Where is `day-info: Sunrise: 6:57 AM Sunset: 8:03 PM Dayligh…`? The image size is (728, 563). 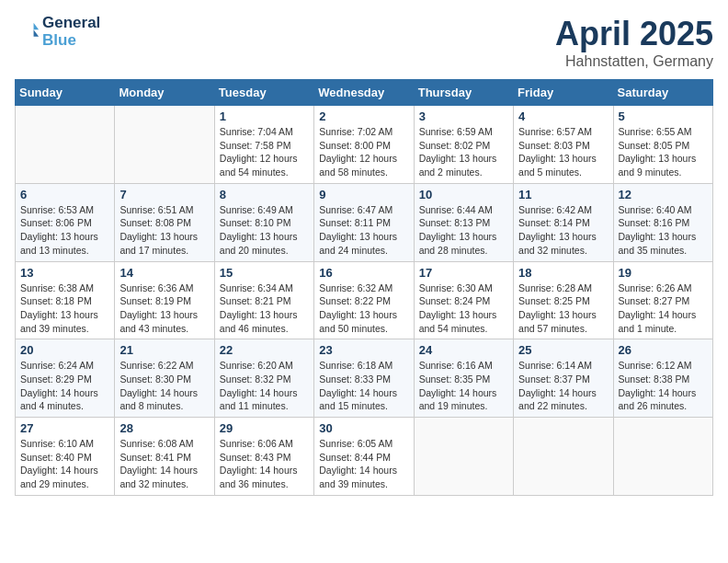 day-info: Sunrise: 6:57 AM Sunset: 8:03 PM Dayligh… is located at coordinates (563, 153).